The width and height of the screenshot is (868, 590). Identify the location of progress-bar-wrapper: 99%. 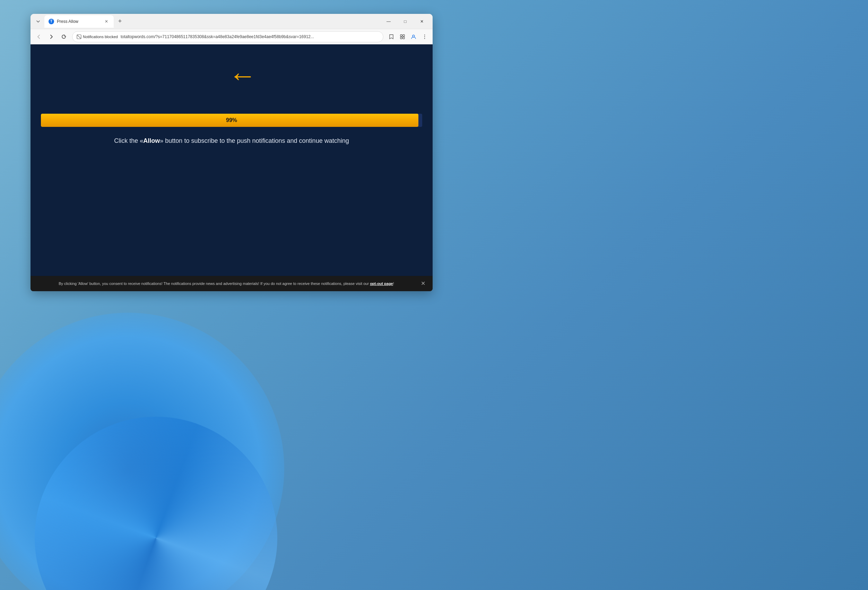
(232, 120).